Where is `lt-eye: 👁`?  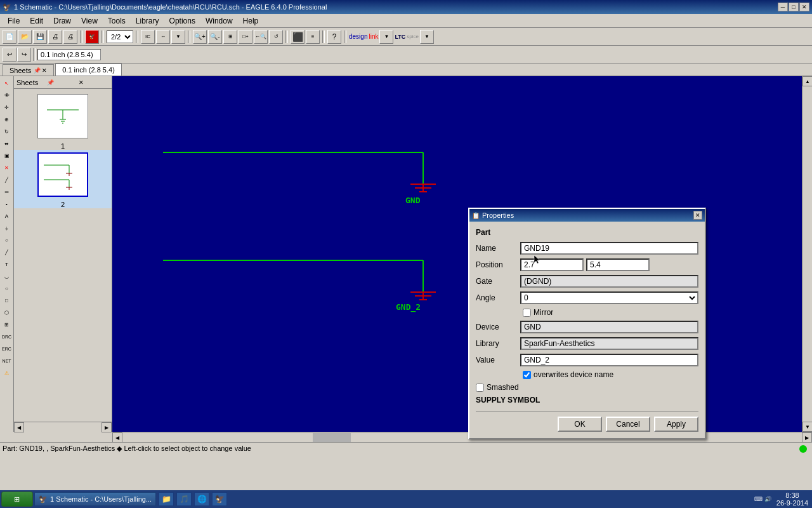
lt-eye: 👁 is located at coordinates (7, 95).